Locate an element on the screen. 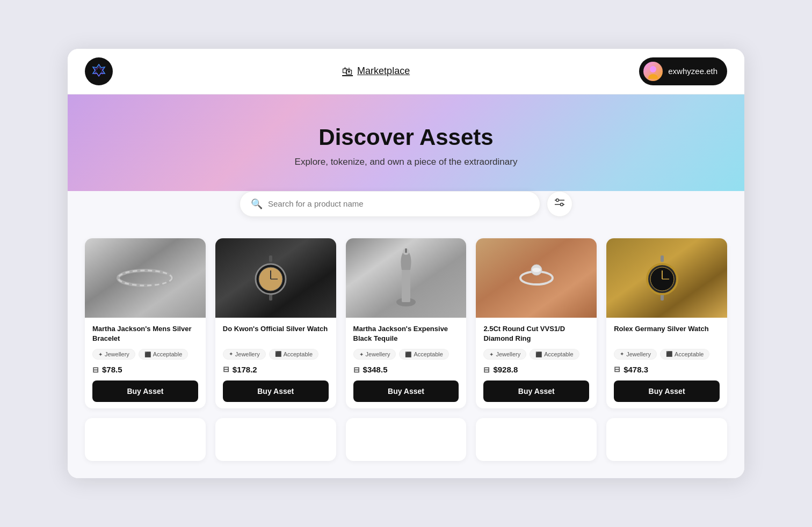  price-value: $928.8 is located at coordinates (505, 369).